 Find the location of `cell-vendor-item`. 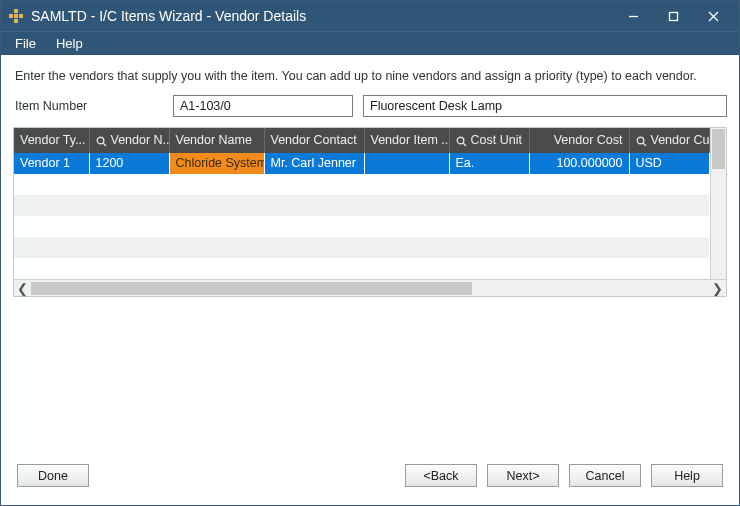

cell-vendor-item is located at coordinates (406, 164).